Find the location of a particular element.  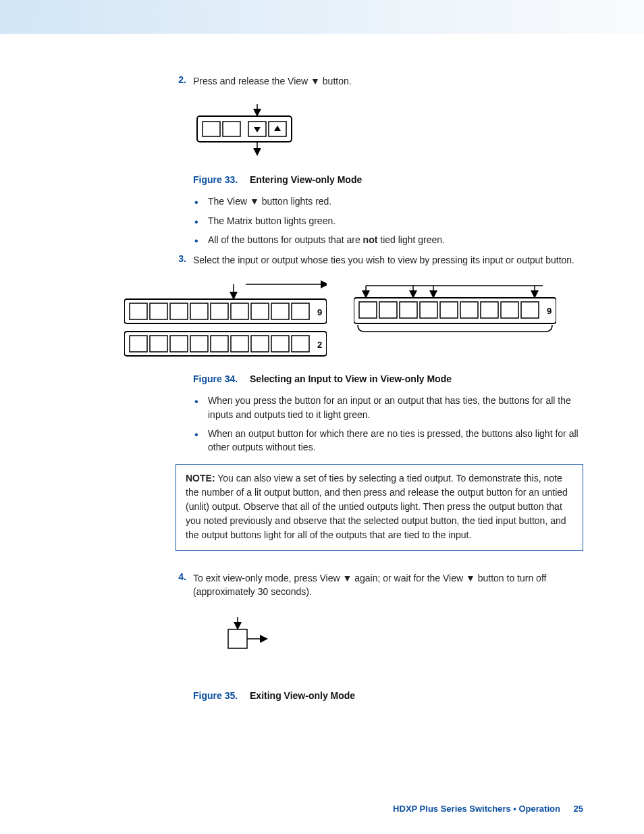

step-3: 3. Select the input or output whose ties… is located at coordinates (379, 260).